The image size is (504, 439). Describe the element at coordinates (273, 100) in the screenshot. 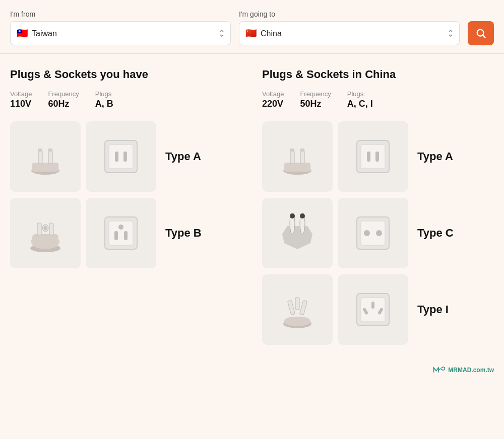

I see `right-voltage-stat: Voltage 220V` at that location.